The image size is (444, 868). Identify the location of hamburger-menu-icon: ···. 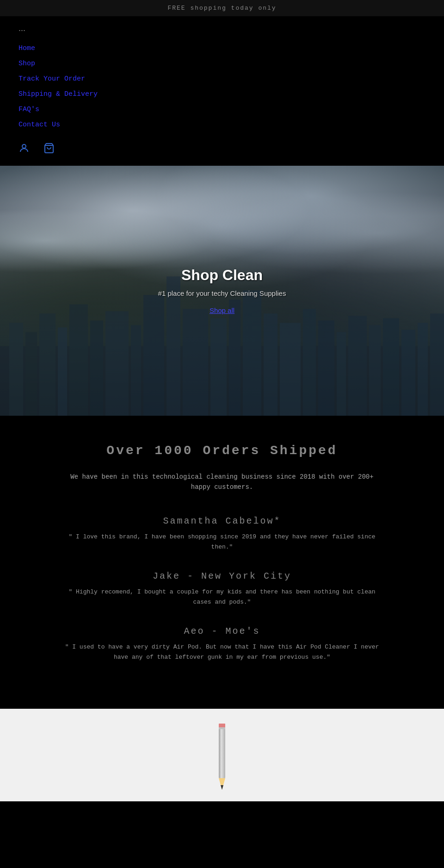
(222, 31).